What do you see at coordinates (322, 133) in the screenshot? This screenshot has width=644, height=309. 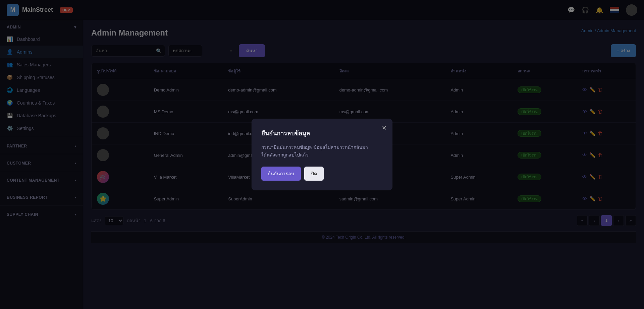 I see `modal-title: ยืนยันการลบข้อมูล` at bounding box center [322, 133].